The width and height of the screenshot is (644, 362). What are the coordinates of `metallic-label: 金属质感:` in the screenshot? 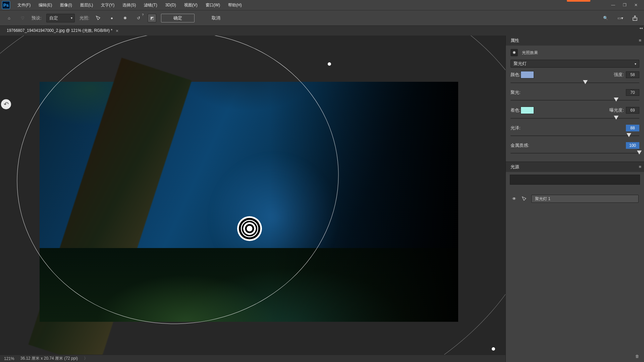 It's located at (520, 145).